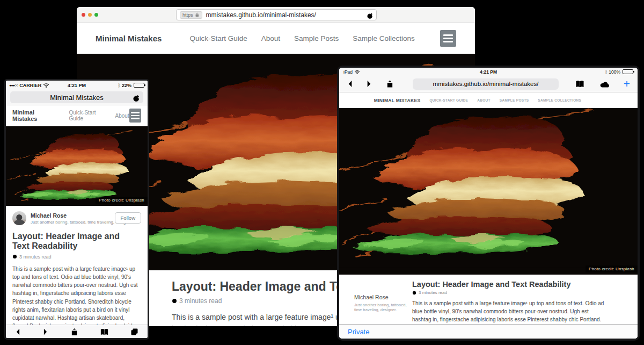  Describe the element at coordinates (276, 39) in the screenshot. I see `site-navbar: Minimal Mistakes Quick-Start Guide About…` at that location.